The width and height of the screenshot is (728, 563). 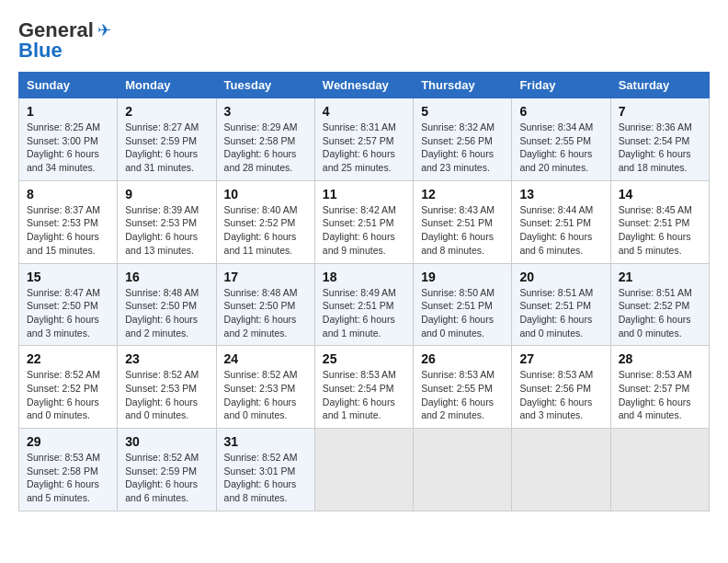 I want to click on day-header-thursday: Thursday, so click(x=463, y=86).